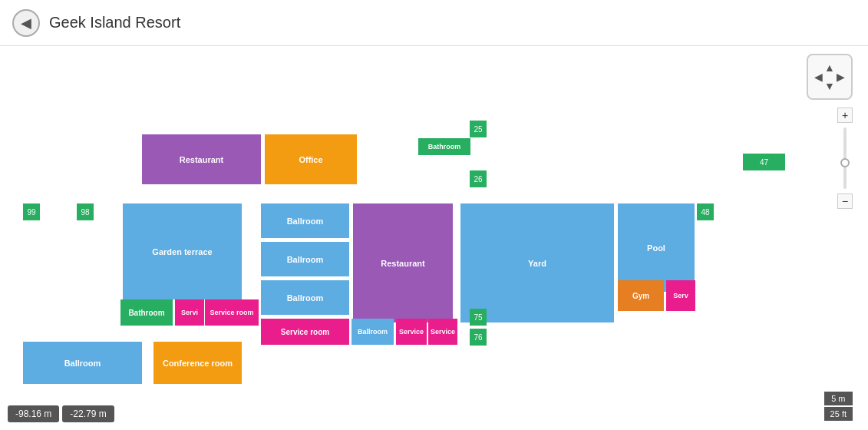 This screenshot has width=868, height=430. I want to click on restaurant-room-1: Restaurant, so click(201, 160).